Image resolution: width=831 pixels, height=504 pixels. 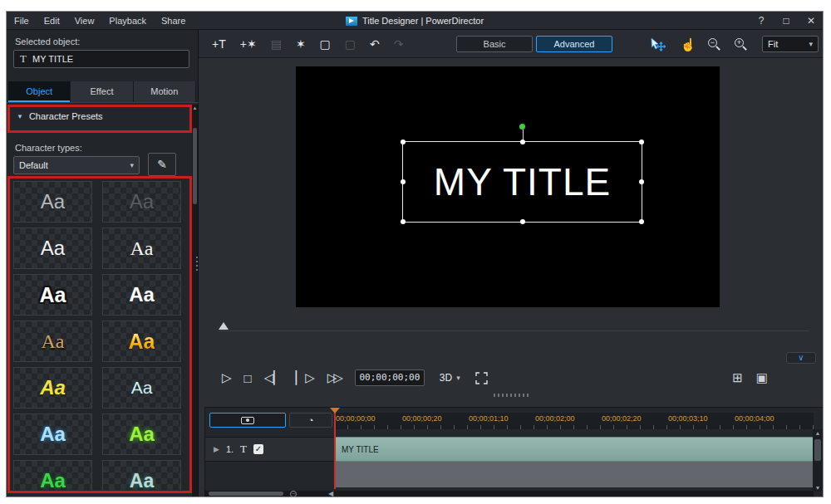 I want to click on keyframe-timing-button: ◔, so click(x=311, y=420).